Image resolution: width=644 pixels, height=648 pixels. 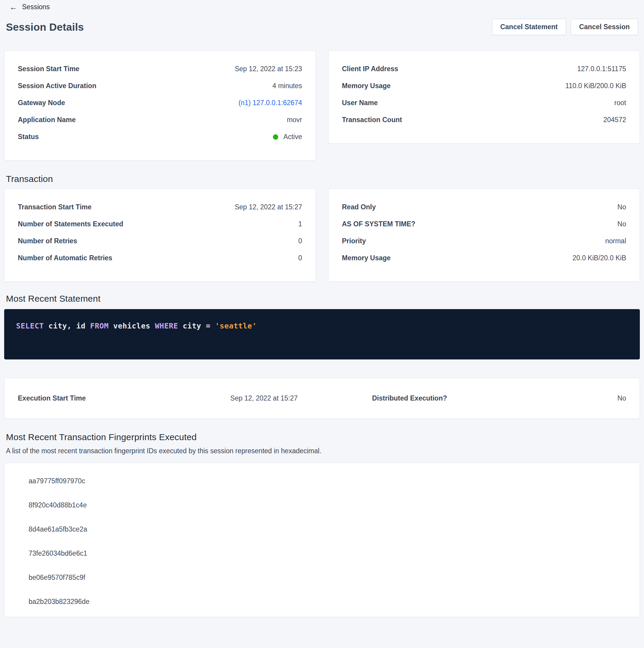 I want to click on sql-statement-box: SELECT city, id FROM vehicles WHERE city…, so click(x=322, y=334).